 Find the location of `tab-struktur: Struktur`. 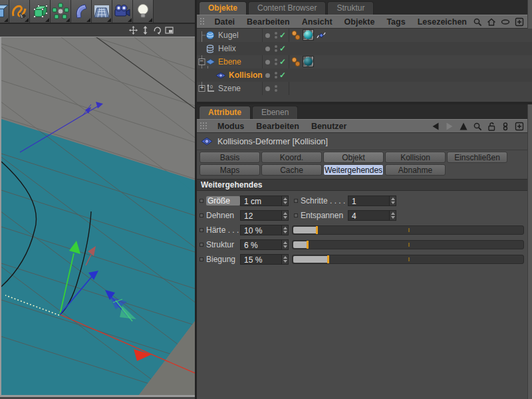

tab-struktur: Struktur is located at coordinates (350, 8).